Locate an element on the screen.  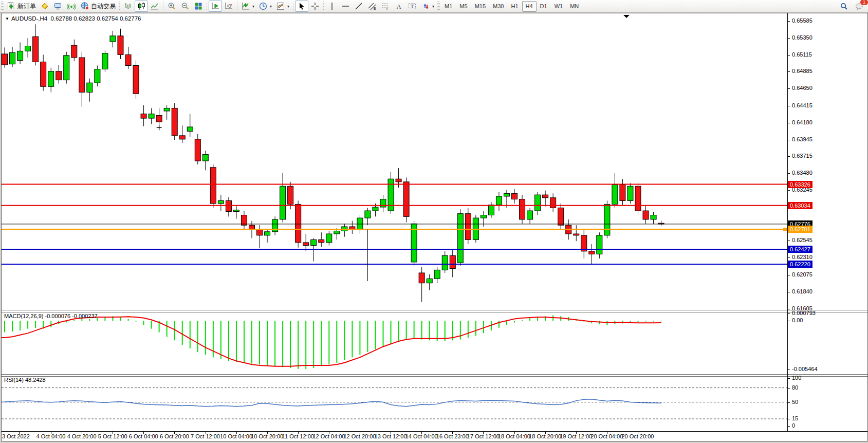
toolbar-drag-handle is located at coordinates (2, 6).